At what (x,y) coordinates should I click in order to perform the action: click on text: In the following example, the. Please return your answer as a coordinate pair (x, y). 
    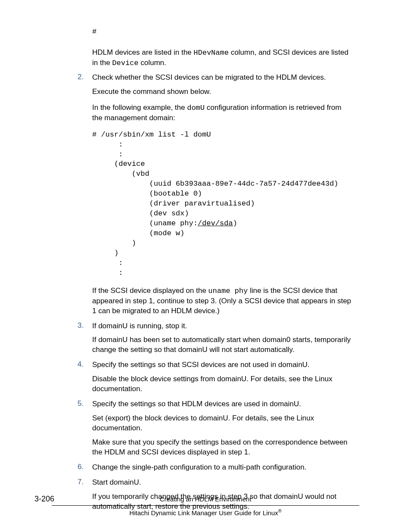
    Looking at the image, I should click on (140, 108).